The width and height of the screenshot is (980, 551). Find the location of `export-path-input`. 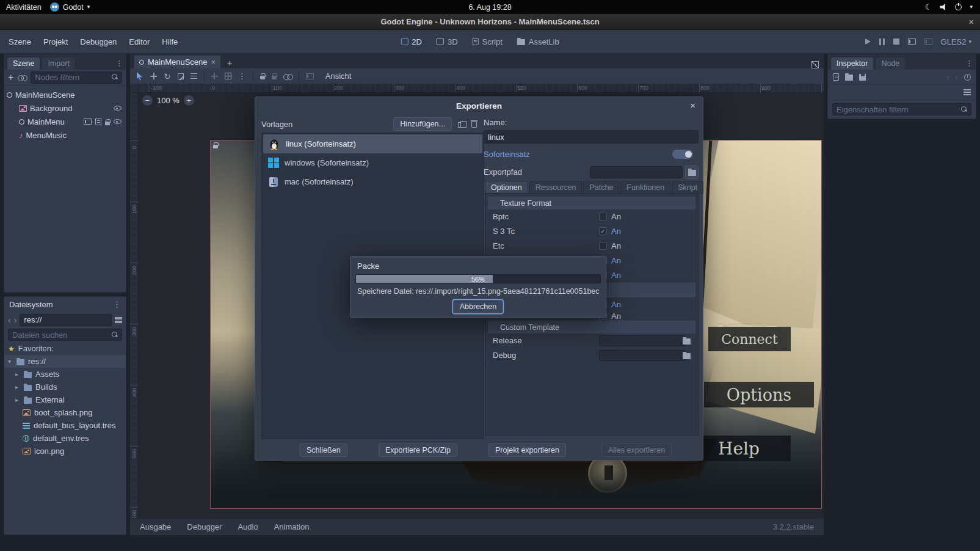

export-path-input is located at coordinates (636, 172).